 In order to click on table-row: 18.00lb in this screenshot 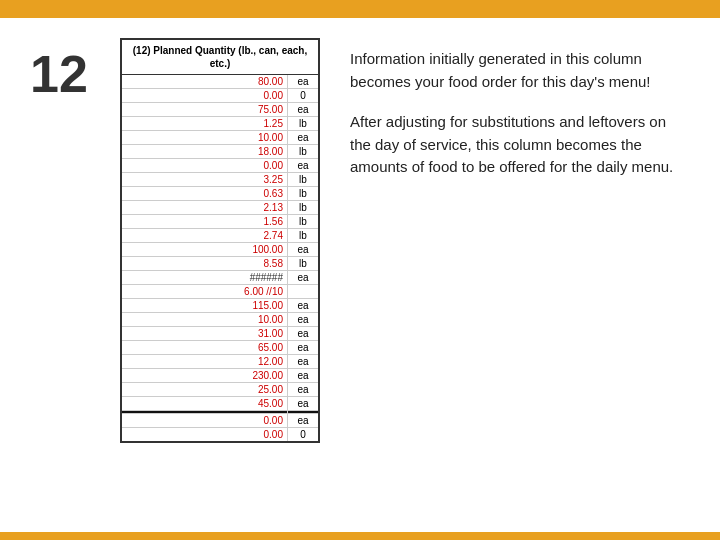, I will do `click(220, 152)`.